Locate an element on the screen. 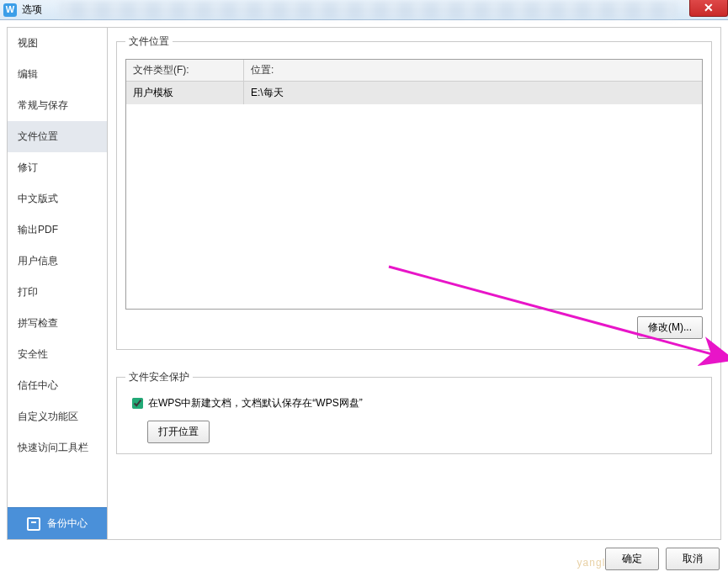 Image resolution: width=728 pixels, height=577 pixels. modify-button: 修改(M)... is located at coordinates (670, 328).